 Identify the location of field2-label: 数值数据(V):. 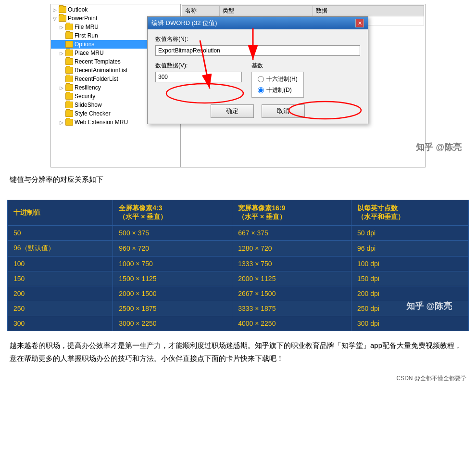
(199, 65).